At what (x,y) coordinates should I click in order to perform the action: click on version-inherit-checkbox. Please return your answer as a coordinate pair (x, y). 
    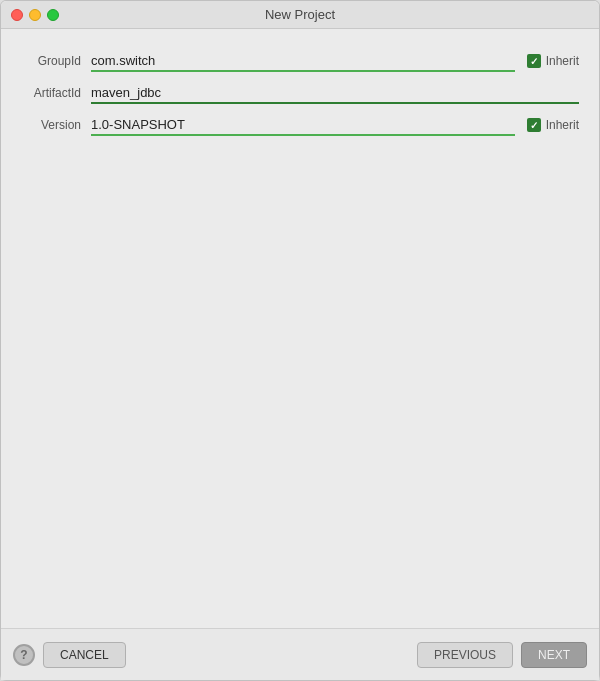
    Looking at the image, I should click on (534, 125).